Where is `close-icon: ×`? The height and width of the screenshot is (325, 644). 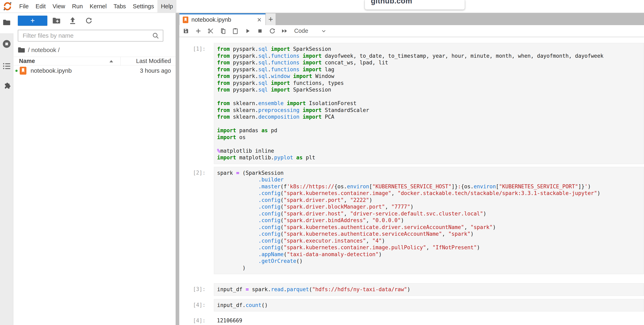 close-icon: × is located at coordinates (260, 20).